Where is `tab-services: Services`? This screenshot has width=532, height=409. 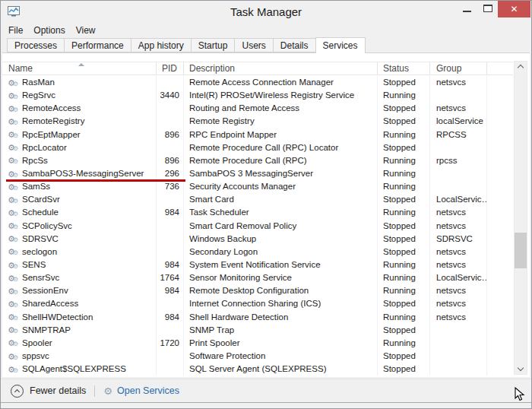 tab-services: Services is located at coordinates (340, 46).